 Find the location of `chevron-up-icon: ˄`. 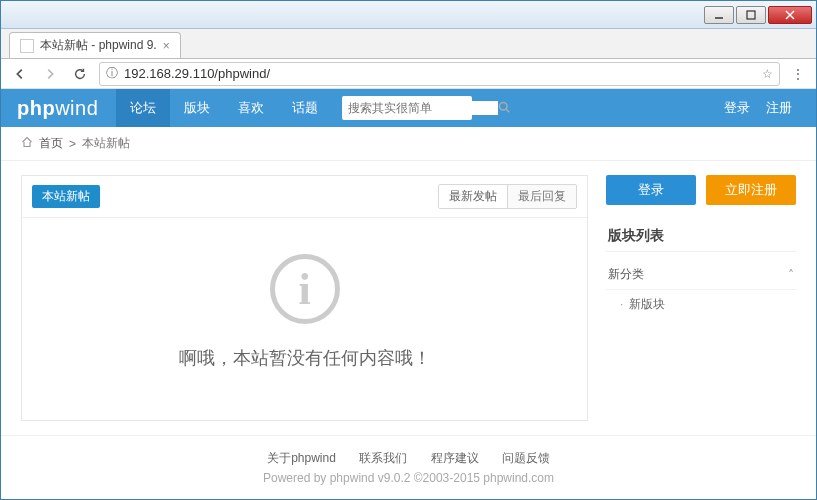

chevron-up-icon: ˄ is located at coordinates (791, 275).